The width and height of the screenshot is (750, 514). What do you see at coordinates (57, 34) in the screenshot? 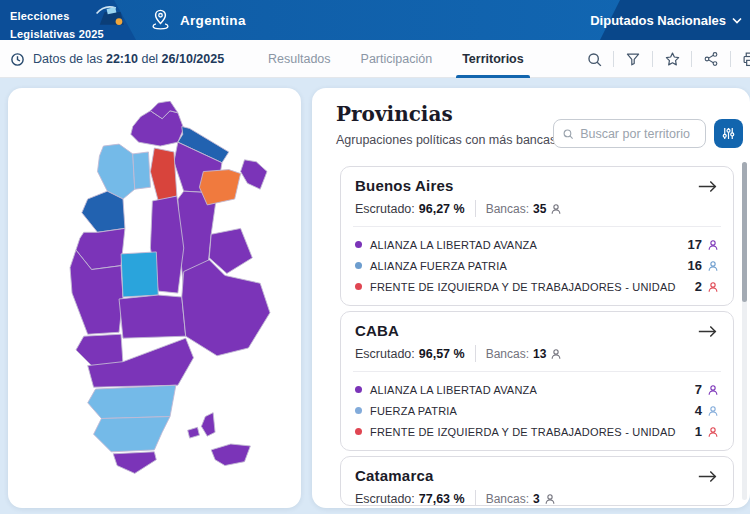
I see `logo-line2: Legislativas 2025` at bounding box center [57, 34].